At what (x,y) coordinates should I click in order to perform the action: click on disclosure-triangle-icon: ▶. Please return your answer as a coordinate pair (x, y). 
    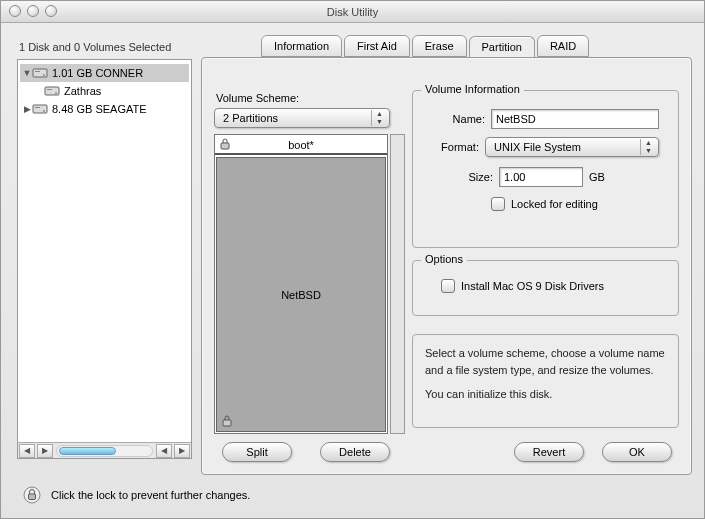
    Looking at the image, I should click on (27, 109).